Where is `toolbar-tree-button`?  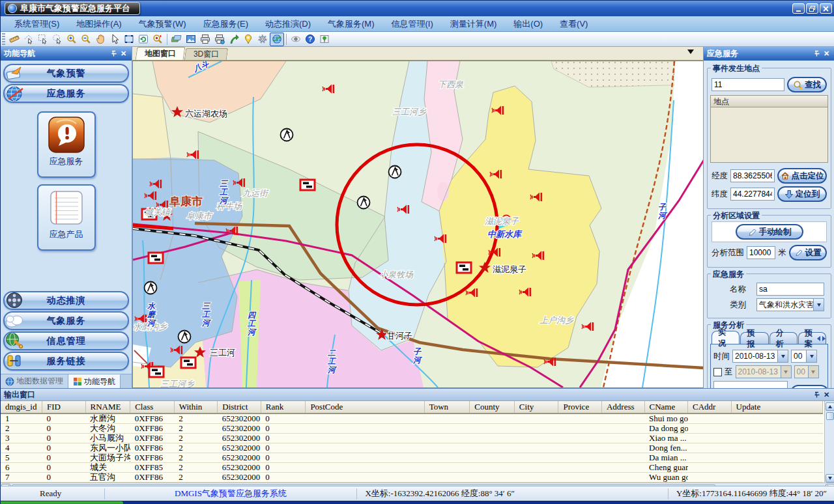 toolbar-tree-button is located at coordinates (324, 39).